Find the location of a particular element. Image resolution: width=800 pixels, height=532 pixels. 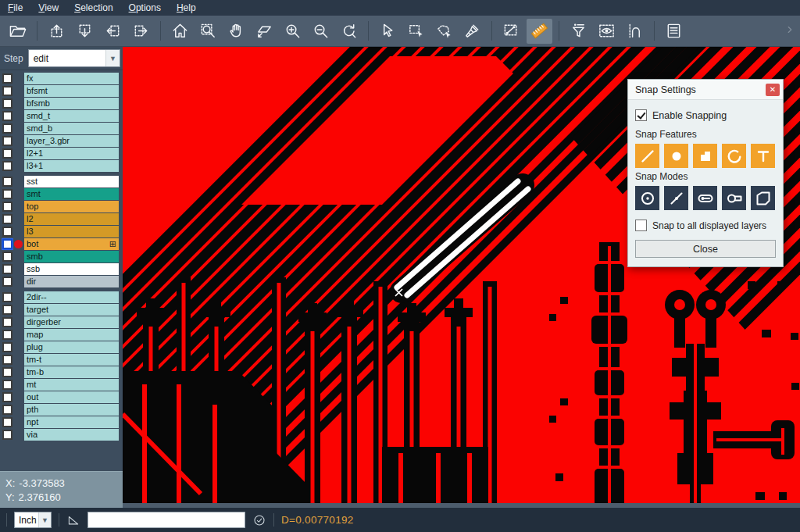

select-rect-button is located at coordinates (416, 31).